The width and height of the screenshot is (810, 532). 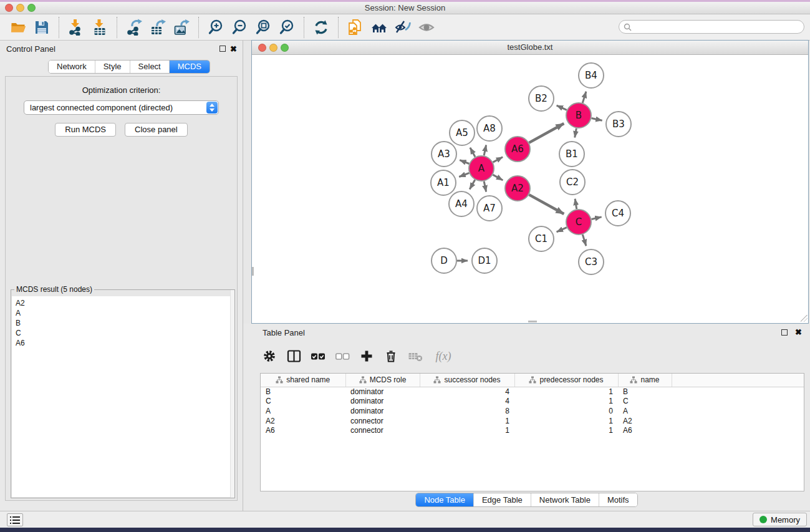 I want to click on column-header-shared-name: shared name, so click(x=303, y=380).